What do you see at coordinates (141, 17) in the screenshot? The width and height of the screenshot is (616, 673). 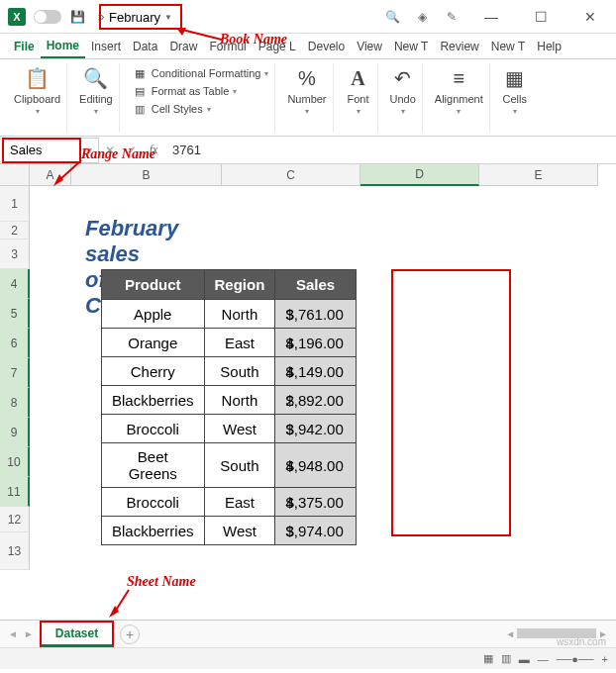 I see `workbook-name: February ▼` at bounding box center [141, 17].